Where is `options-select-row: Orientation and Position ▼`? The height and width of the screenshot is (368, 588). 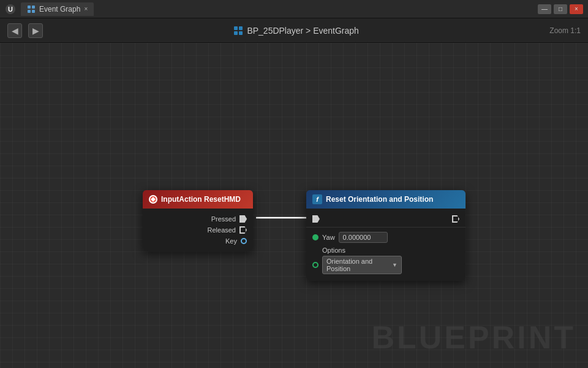 options-select-row: Orientation and Position ▼ is located at coordinates (386, 265).